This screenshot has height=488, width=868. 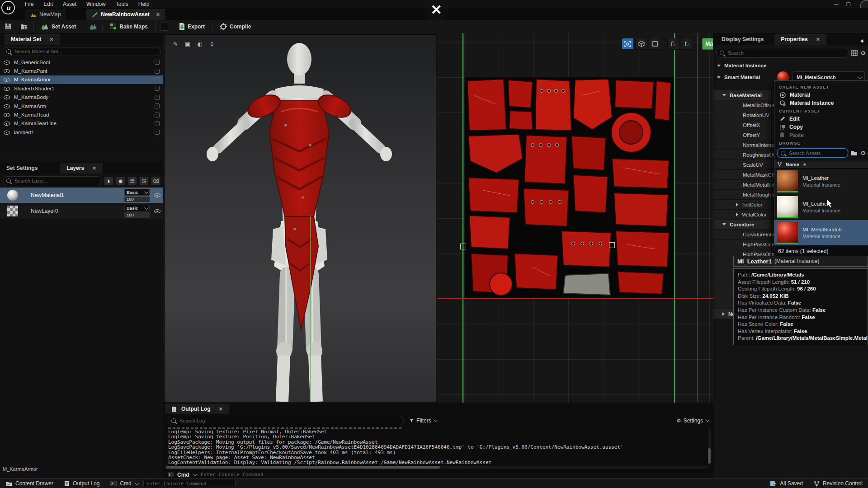 I want to click on grid-view-icon, so click(x=854, y=53).